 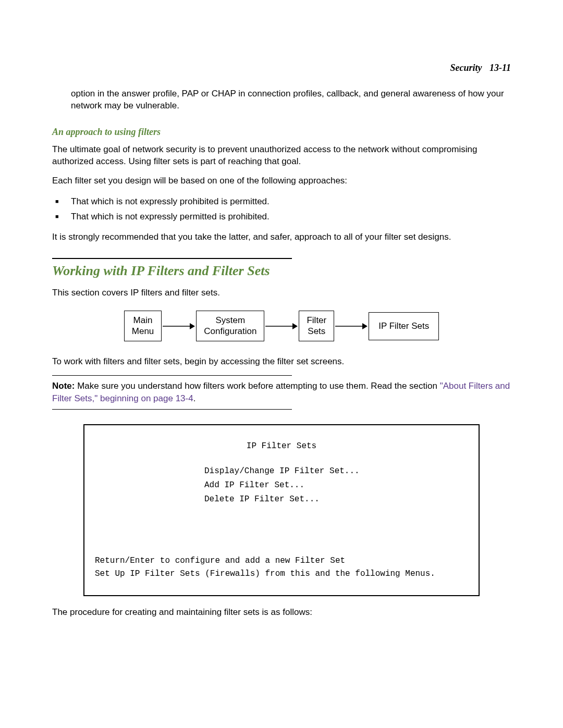 What do you see at coordinates (336, 471) in the screenshot?
I see `terminal-menu-item: Display/Change IP Filter Set...` at bounding box center [336, 471].